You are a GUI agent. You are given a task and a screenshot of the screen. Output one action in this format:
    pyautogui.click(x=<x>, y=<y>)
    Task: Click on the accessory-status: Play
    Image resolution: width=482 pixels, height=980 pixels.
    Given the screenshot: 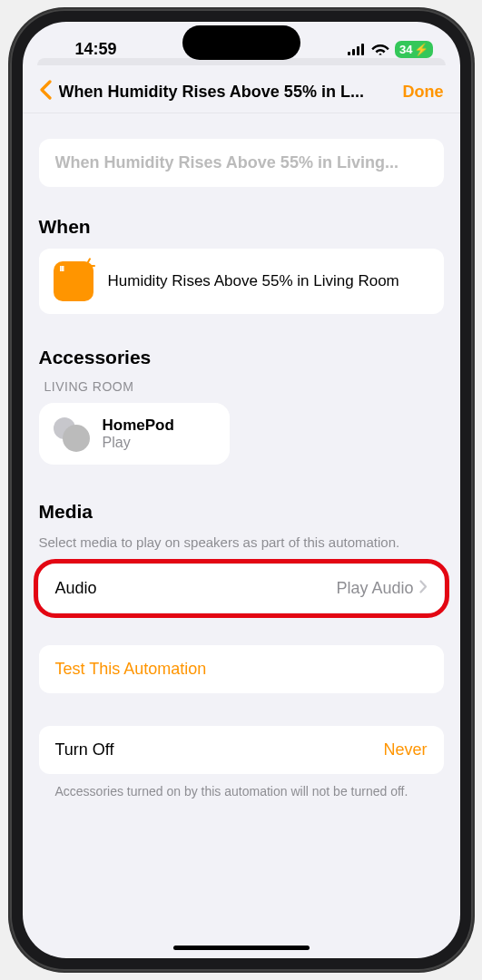 What is the action you would take?
    pyautogui.click(x=138, y=443)
    